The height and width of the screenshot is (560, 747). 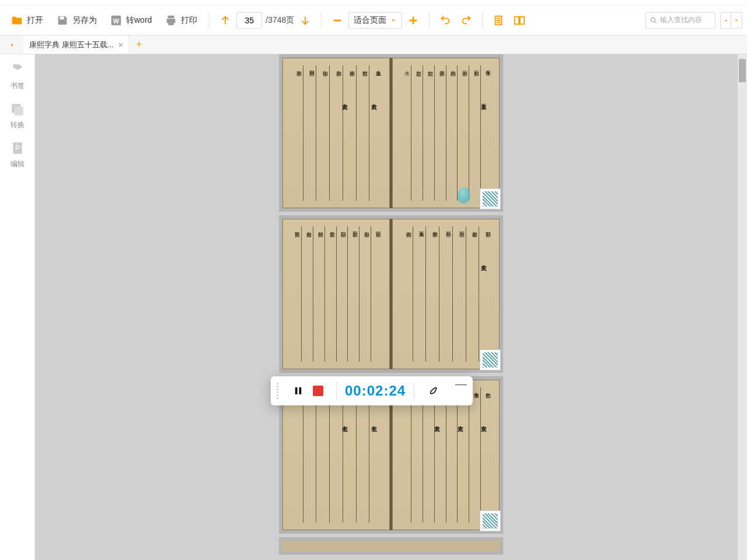 What do you see at coordinates (225, 20) in the screenshot?
I see `arrow-up-icon` at bounding box center [225, 20].